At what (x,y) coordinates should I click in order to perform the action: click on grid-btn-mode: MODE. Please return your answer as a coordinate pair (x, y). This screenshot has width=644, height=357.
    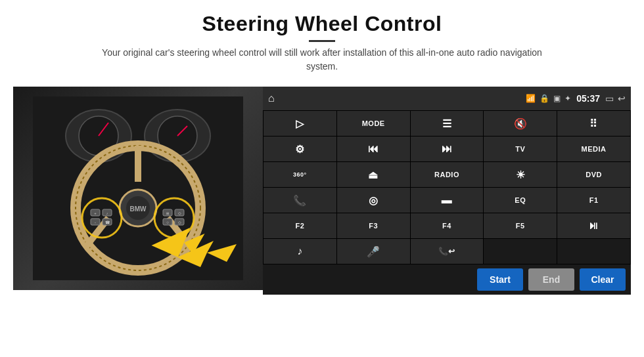
    Looking at the image, I should click on (373, 123).